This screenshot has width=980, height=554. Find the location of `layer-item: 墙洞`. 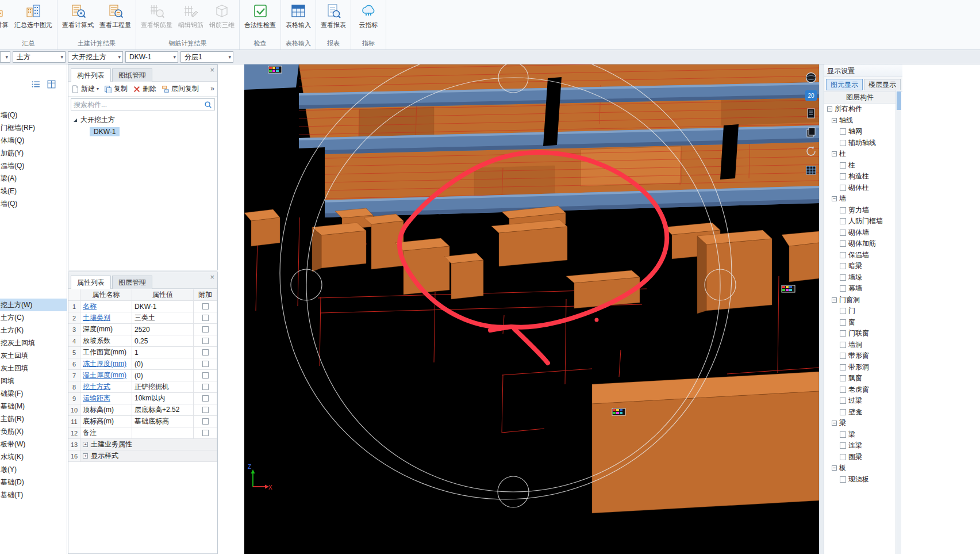

layer-item: 墙洞 is located at coordinates (860, 345).